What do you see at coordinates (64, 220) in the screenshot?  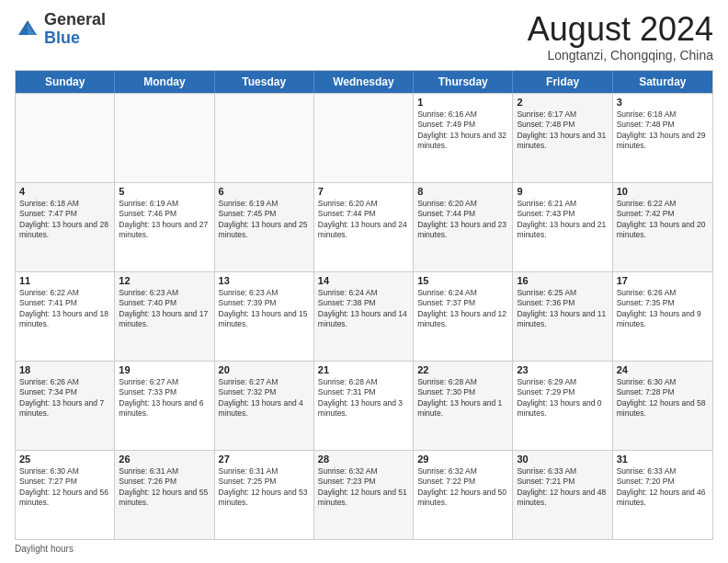 I see `cell-info: Sunrise: 6:18 AM Sunset: 7:47 PM Dayligh…` at bounding box center [64, 220].